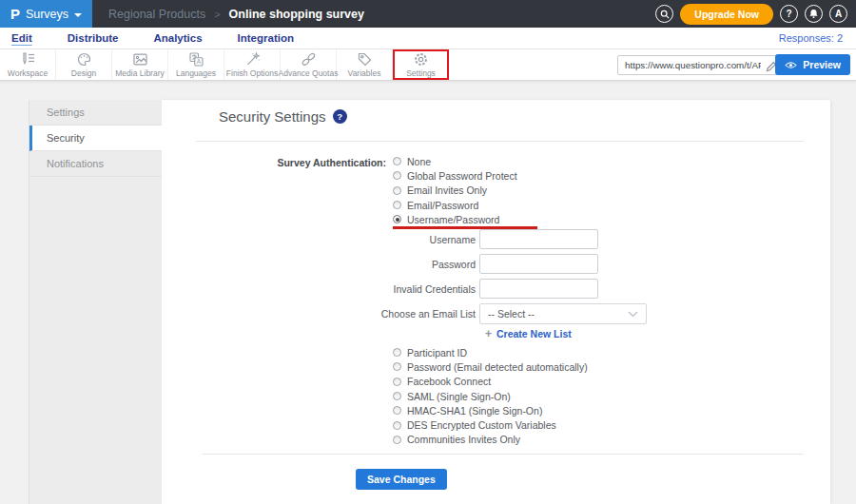 Image resolution: width=856 pixels, height=504 pixels. What do you see at coordinates (529, 334) in the screenshot?
I see `create-new-list-link: + Create New List` at bounding box center [529, 334].